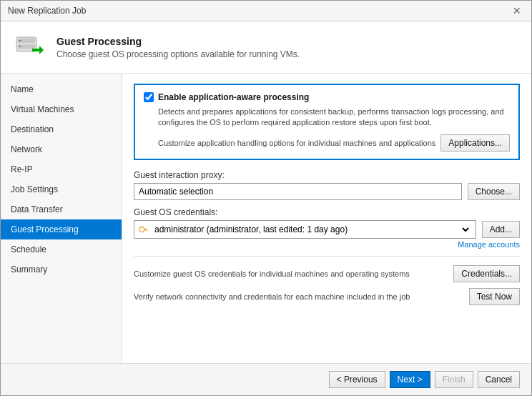 Image resolution: width=532 pixels, height=396 pixels. What do you see at coordinates (517, 11) in the screenshot?
I see `close-button: ✕` at bounding box center [517, 11].